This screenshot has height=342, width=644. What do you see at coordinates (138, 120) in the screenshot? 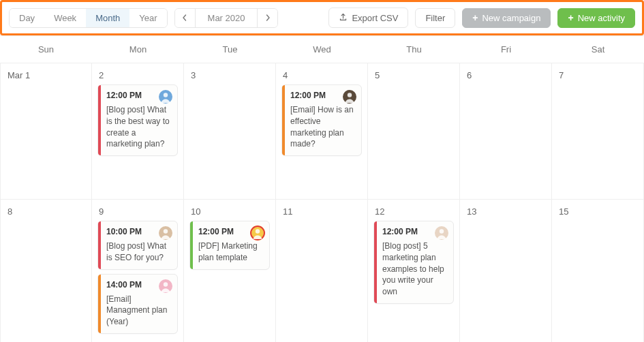
I see `event-card: 12:00 PM[Blog post] What is the best way…` at bounding box center [138, 120].